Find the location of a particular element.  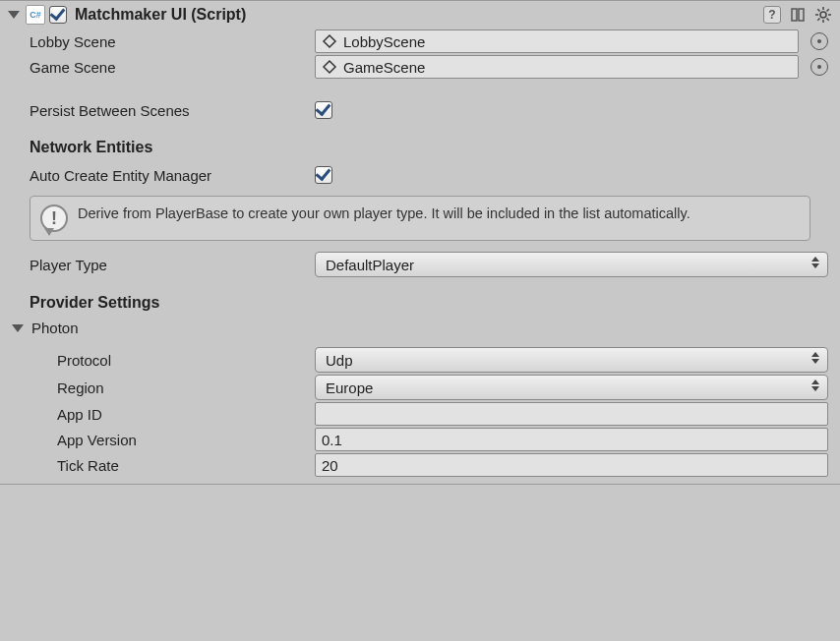

persist-label: Persist Between Scenes is located at coordinates (172, 110).